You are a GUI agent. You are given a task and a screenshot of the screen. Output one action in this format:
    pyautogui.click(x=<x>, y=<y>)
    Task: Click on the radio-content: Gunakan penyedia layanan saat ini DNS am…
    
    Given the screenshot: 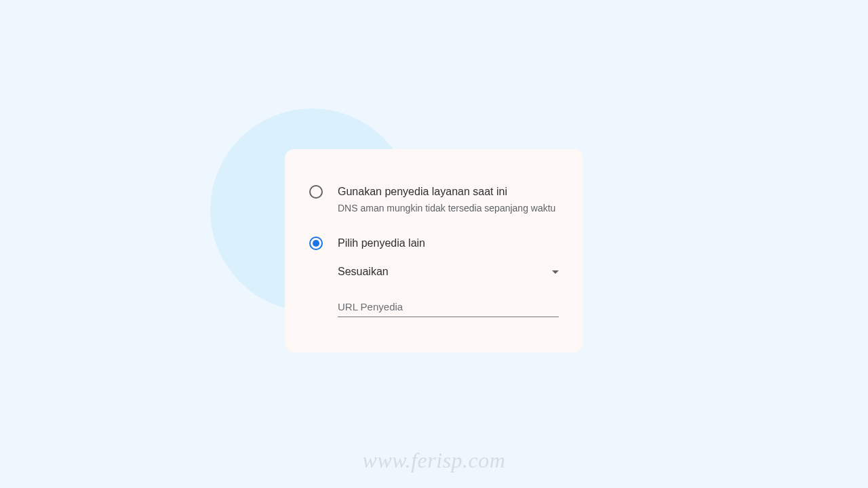 What is the action you would take?
    pyautogui.click(x=448, y=200)
    